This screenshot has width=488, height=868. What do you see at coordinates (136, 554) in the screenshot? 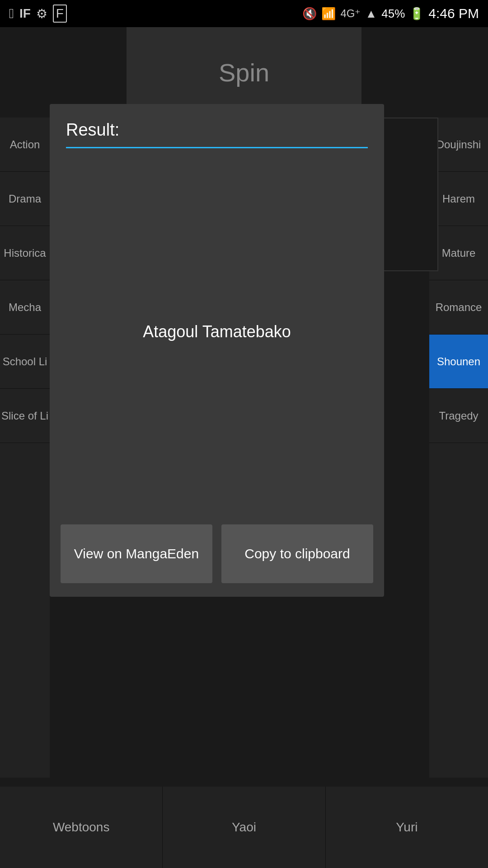
I see `view-on-mangaeden-button: View on MangaEden` at bounding box center [136, 554].